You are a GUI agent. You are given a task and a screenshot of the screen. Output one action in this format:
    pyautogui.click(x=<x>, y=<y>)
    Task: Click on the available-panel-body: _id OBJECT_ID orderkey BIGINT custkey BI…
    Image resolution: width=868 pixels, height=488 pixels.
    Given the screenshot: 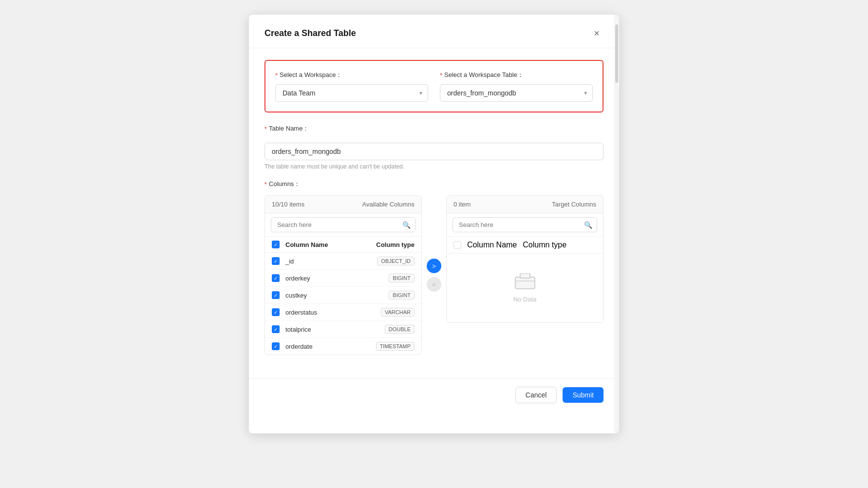 What is the action you would take?
    pyautogui.click(x=343, y=304)
    